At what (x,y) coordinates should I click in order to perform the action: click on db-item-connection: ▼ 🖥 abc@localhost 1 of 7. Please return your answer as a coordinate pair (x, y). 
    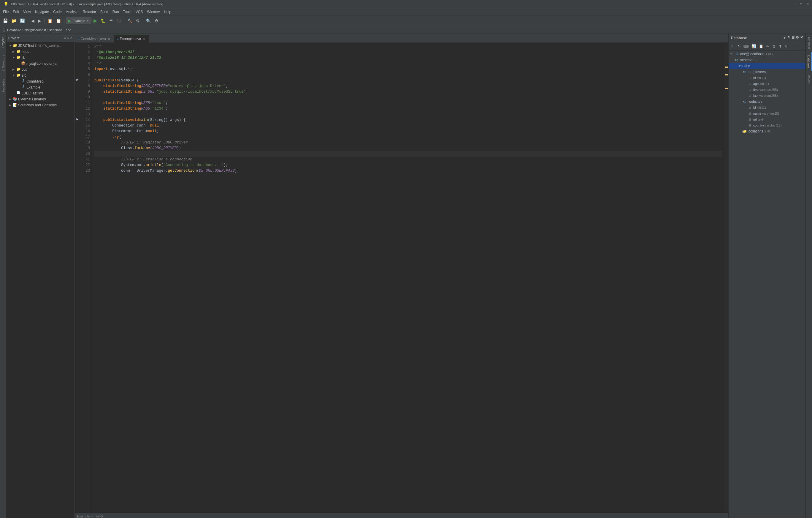
    Looking at the image, I should click on (767, 54).